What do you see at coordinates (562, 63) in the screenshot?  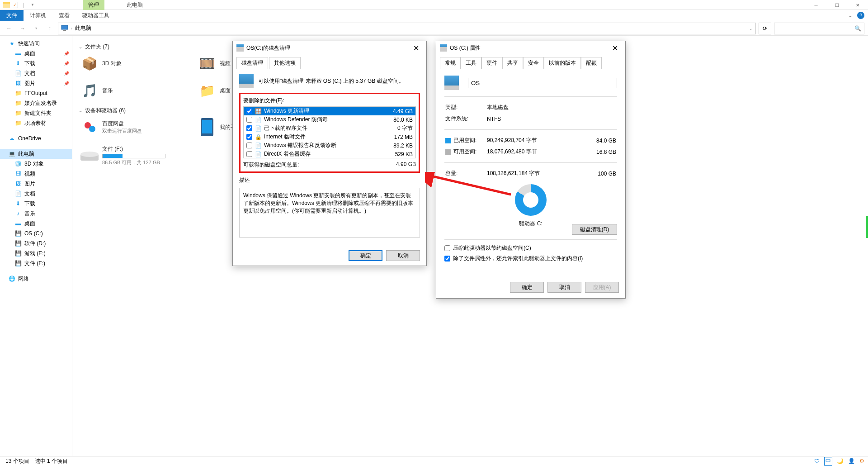 I see `prop-tab-5: 以前的版本` at bounding box center [562, 63].